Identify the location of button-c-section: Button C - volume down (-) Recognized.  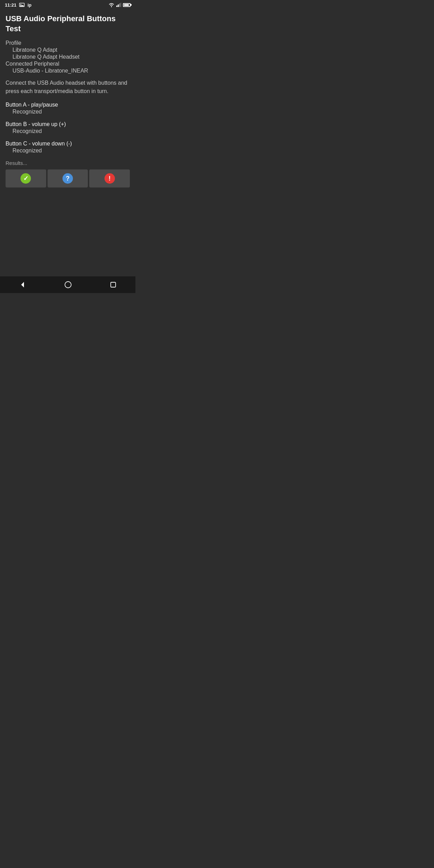
(68, 147).